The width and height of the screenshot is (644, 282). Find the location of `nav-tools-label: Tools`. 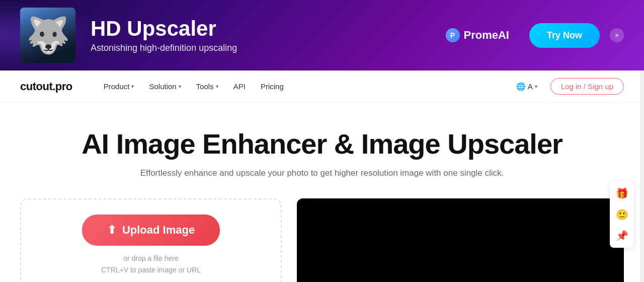

nav-tools-label: Tools is located at coordinates (205, 87).